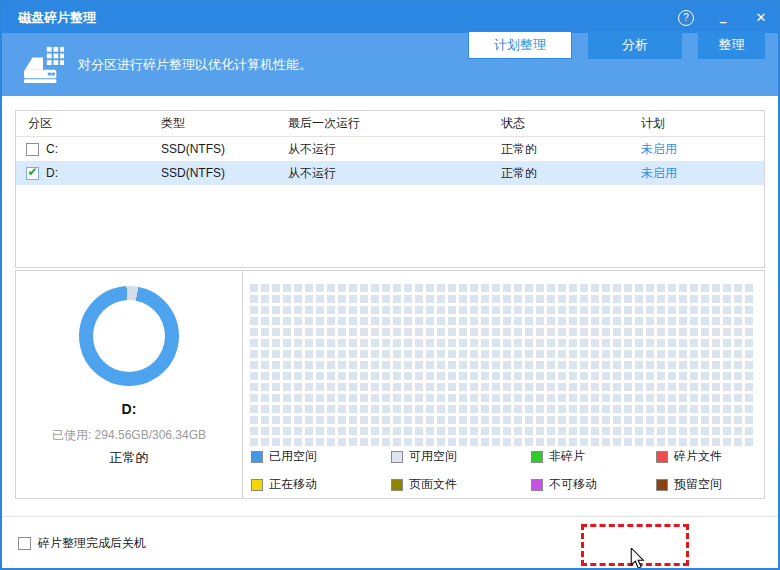 This screenshot has height=570, width=780. I want to click on shutdown-checkbox, so click(24, 544).